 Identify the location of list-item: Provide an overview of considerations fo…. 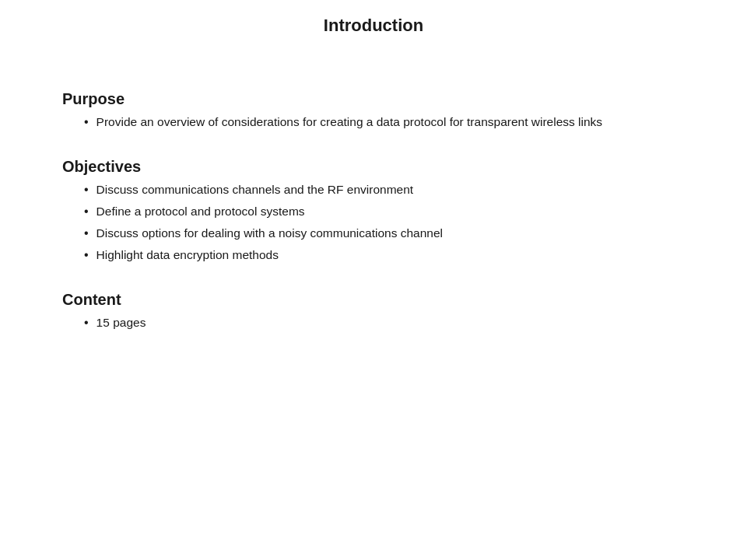
(374, 122).